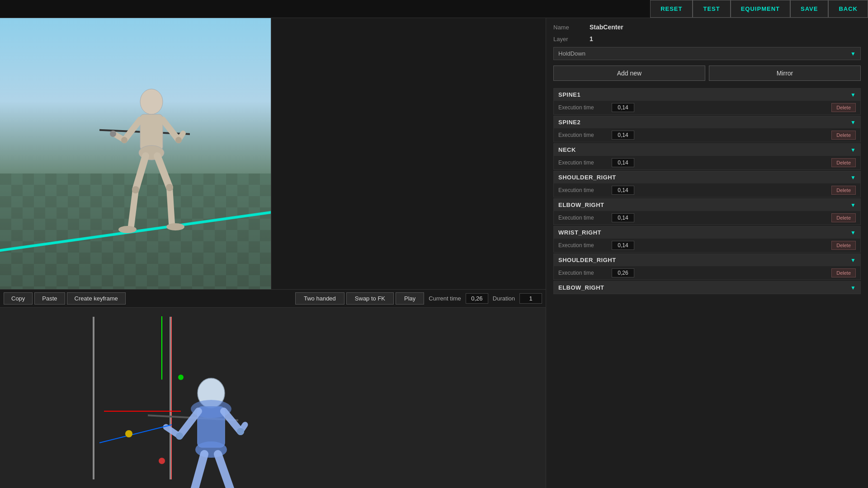 The height and width of the screenshot is (488, 868). I want to click on two-handed-button: Two handed, so click(320, 298).